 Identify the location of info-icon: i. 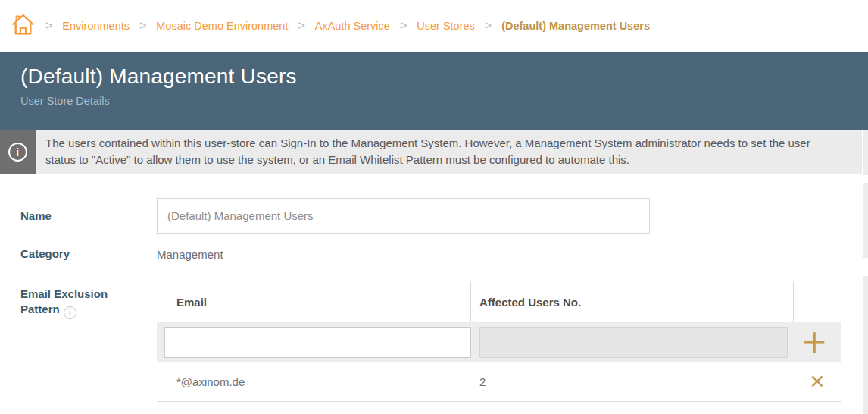
(18, 152).